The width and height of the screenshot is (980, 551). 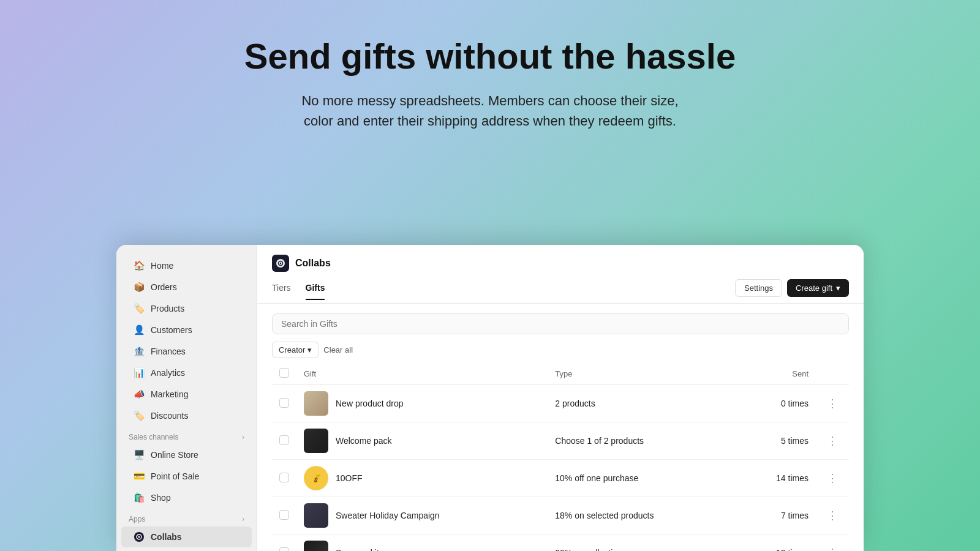 What do you see at coordinates (160, 498) in the screenshot?
I see `sidebar-label-shop: Shop` at bounding box center [160, 498].